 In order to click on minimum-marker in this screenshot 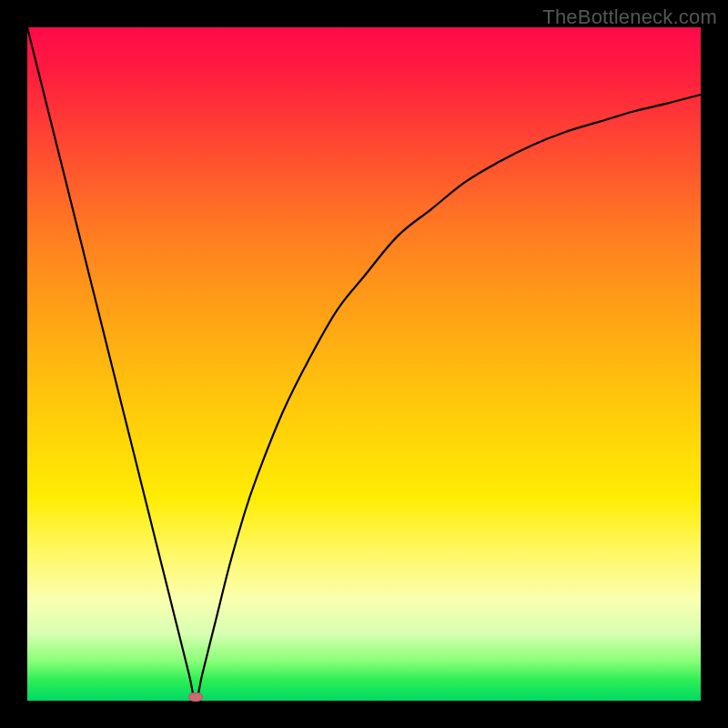, I will do `click(196, 697)`.